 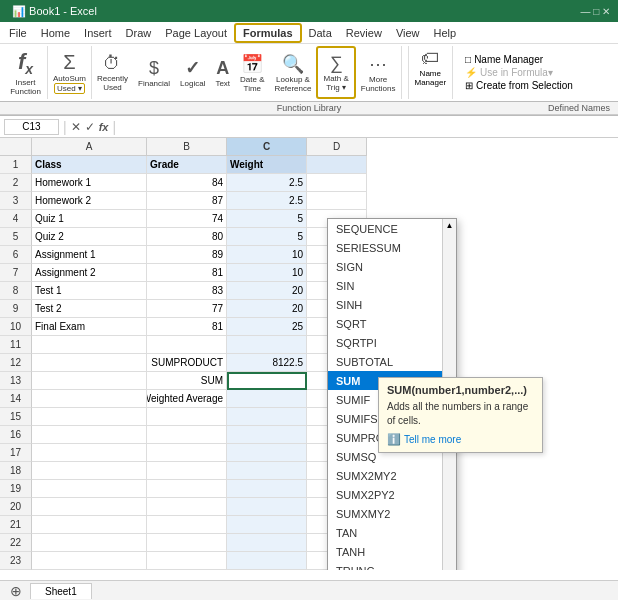 What do you see at coordinates (90, 273) in the screenshot?
I see `cell-a7: Assignment 2` at bounding box center [90, 273].